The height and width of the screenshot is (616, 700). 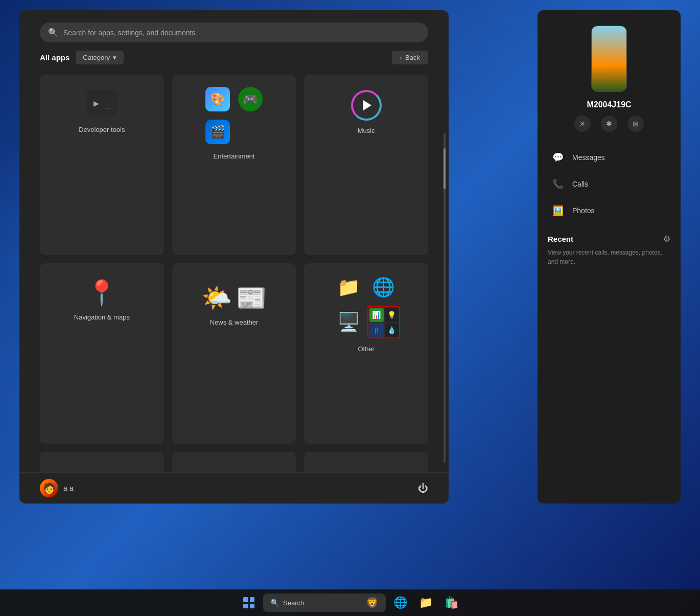 I want to click on tile-music: Music, so click(x=366, y=165).